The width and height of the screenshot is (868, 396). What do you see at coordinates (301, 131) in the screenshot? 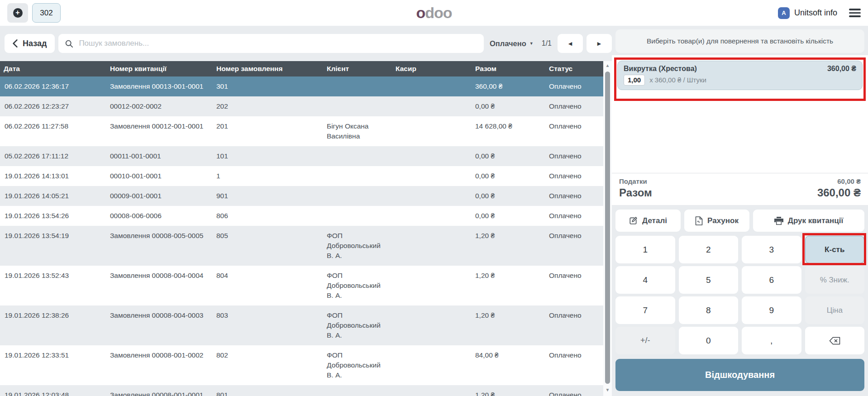
I see `table-row: 06.02.2026 11:27:58 Замовлення 00012-001…` at bounding box center [301, 131].